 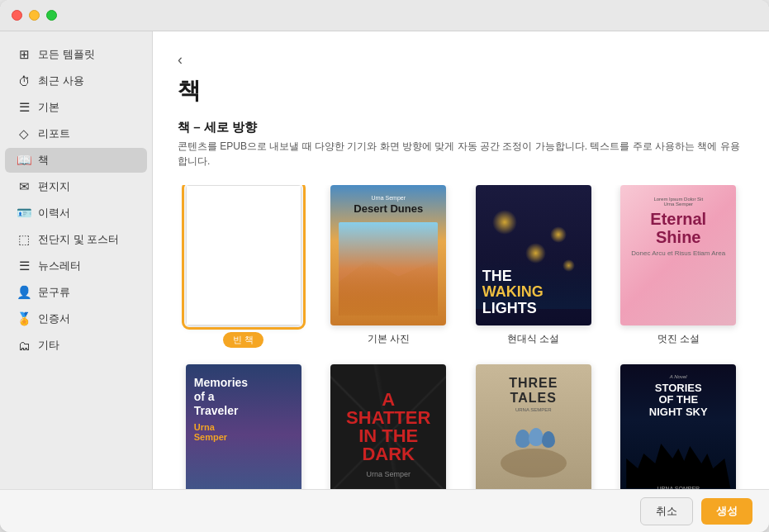 I want to click on template-item-memories: Memoriesof aTraveler UrnaSemper 개인 소설, so click(x=244, y=426).